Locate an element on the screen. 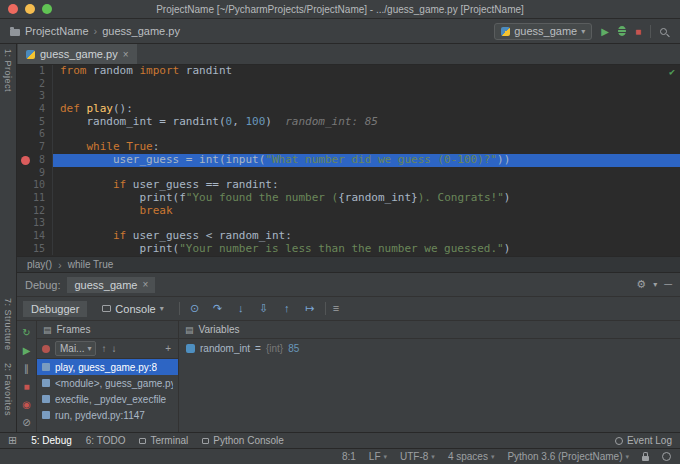 The height and width of the screenshot is (464, 680). frame-item: <module>, guess_game.py is located at coordinates (108, 383).